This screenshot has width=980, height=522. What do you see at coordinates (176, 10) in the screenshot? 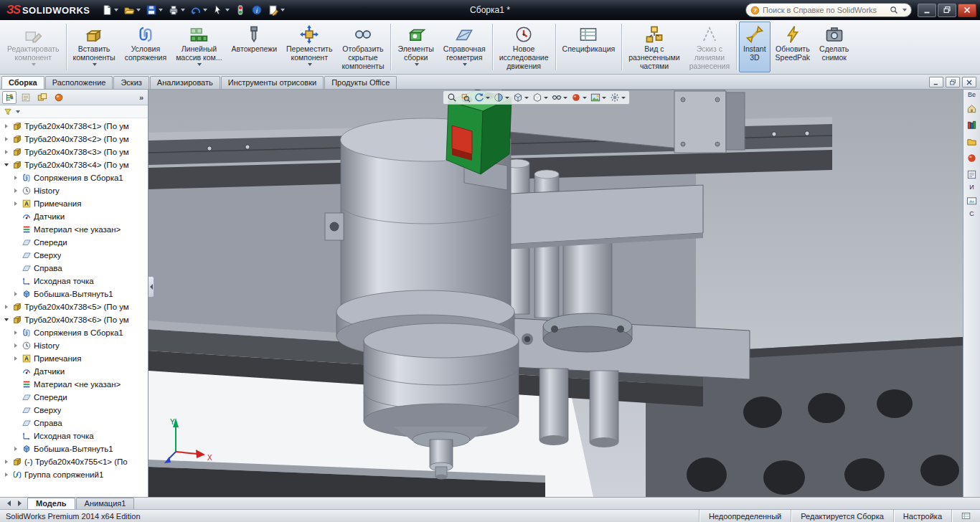
I see `print-button` at bounding box center [176, 10].